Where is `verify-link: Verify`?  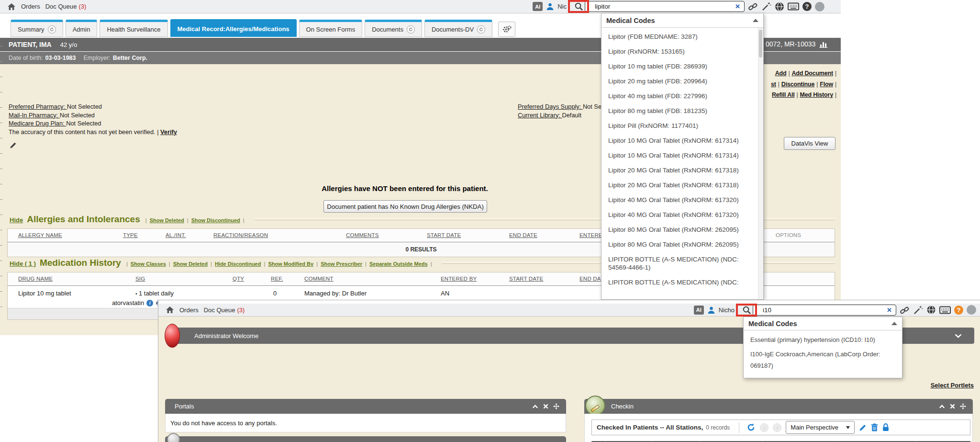 verify-link: Verify is located at coordinates (168, 132).